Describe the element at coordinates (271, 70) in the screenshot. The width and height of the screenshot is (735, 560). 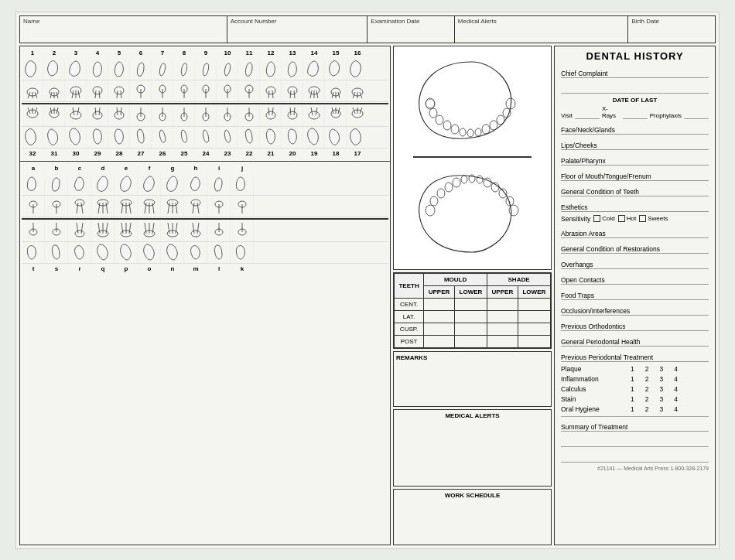
I see `tooth-12-cell` at that location.